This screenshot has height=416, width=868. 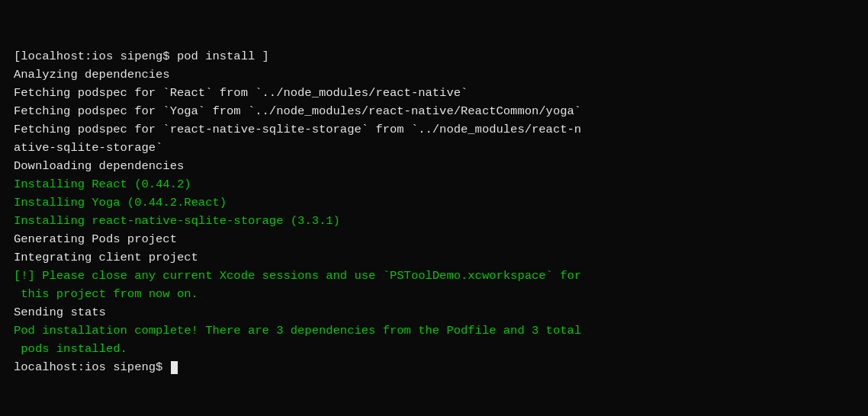 I want to click on terminal-line: [!] Please close any current Xcode sessi…, so click(x=434, y=276).